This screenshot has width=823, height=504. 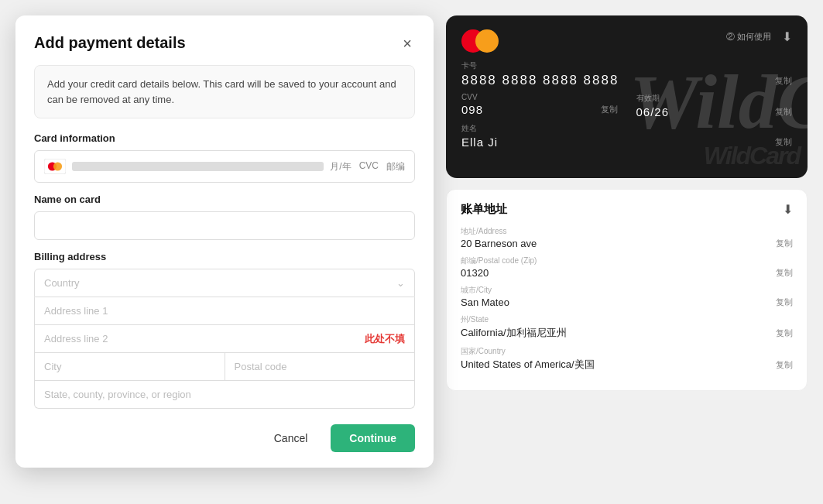 I want to click on card-extra-fields: 月/年 CVC 邮编, so click(x=367, y=167).